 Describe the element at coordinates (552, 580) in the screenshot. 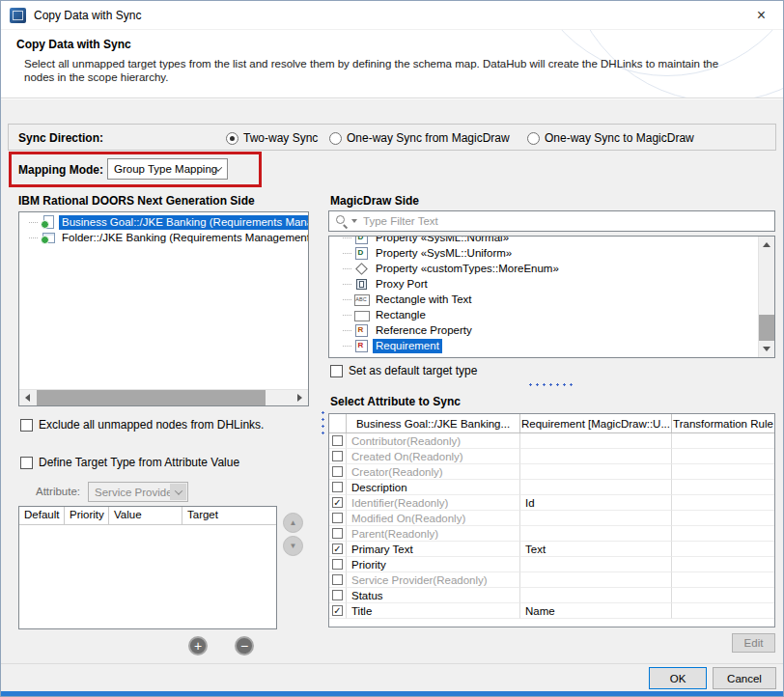

I see `table-row: Service Provider(Readonly)` at that location.